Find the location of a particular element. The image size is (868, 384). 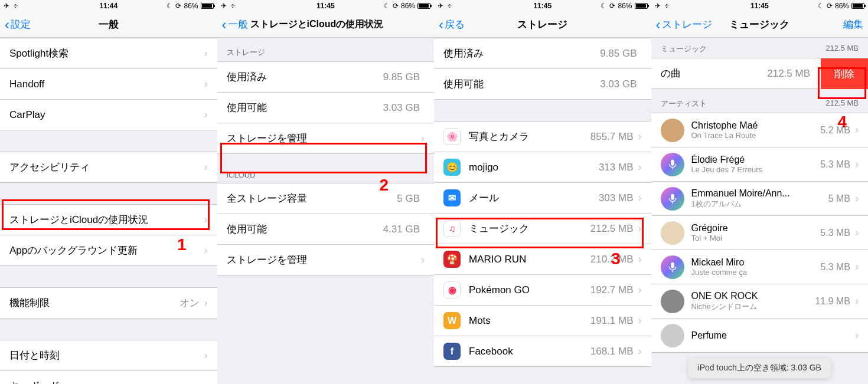

app-size: 303 MB is located at coordinates (616, 198).